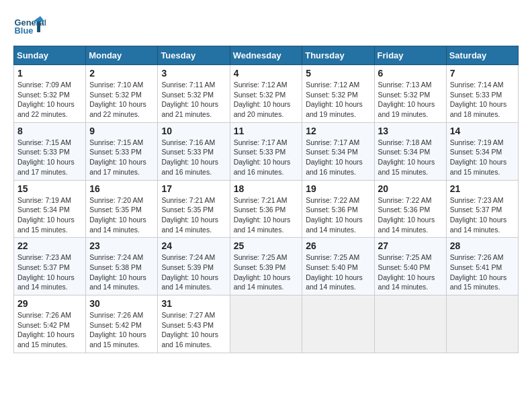  I want to click on day-number: 20, so click(410, 189).